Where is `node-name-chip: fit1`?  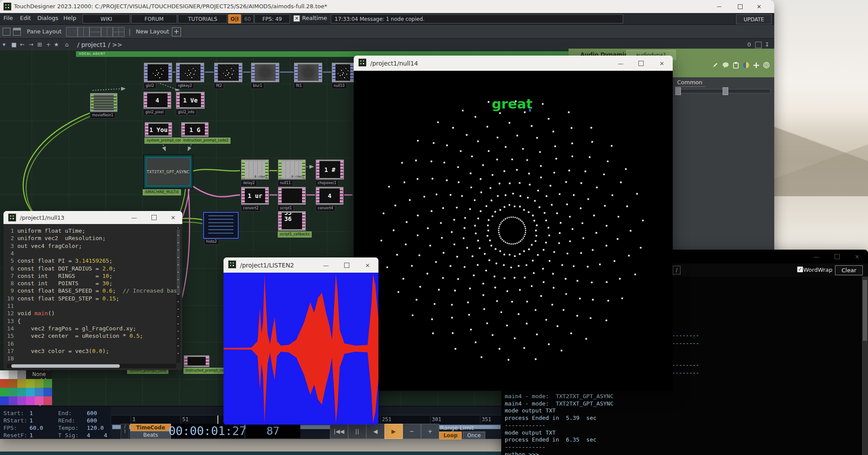 node-name-chip: fit1 is located at coordinates (299, 86).